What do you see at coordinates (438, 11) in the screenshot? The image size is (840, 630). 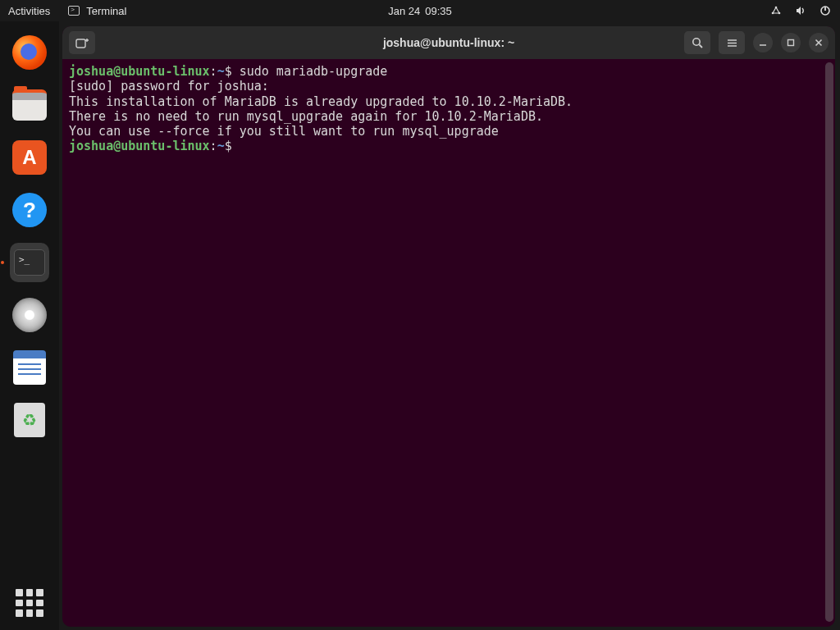 I see `time-label: 09:35` at bounding box center [438, 11].